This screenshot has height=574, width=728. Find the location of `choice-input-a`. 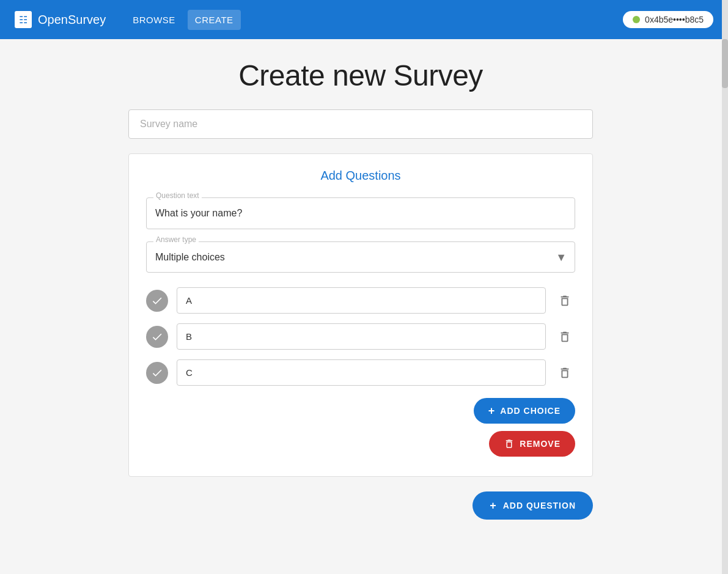

choice-input-a is located at coordinates (361, 301).